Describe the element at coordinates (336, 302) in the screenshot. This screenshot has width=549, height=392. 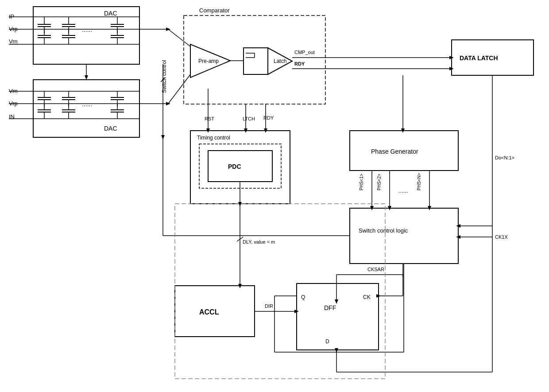
I see `cksar-arrow` at that location.